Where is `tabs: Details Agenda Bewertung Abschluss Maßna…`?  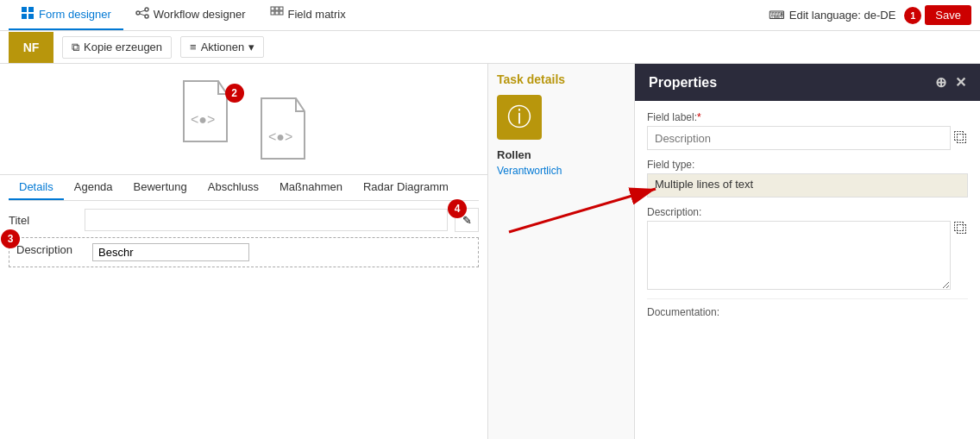 tabs: Details Agenda Bewertung Abschluss Maßna… is located at coordinates (243, 188).